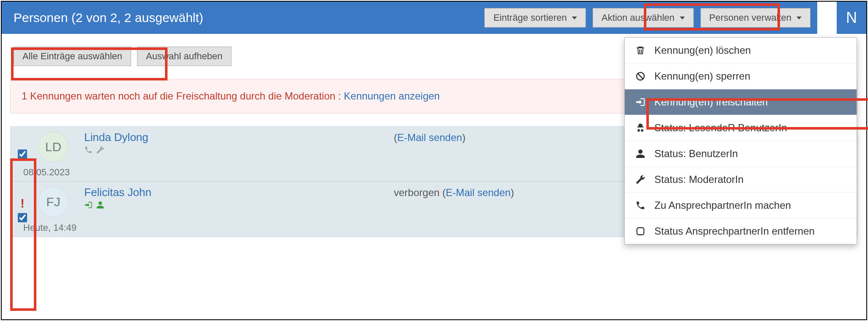  Describe the element at coordinates (430, 138) in the screenshot. I see `row-email: (E-Mail senden)` at that location.